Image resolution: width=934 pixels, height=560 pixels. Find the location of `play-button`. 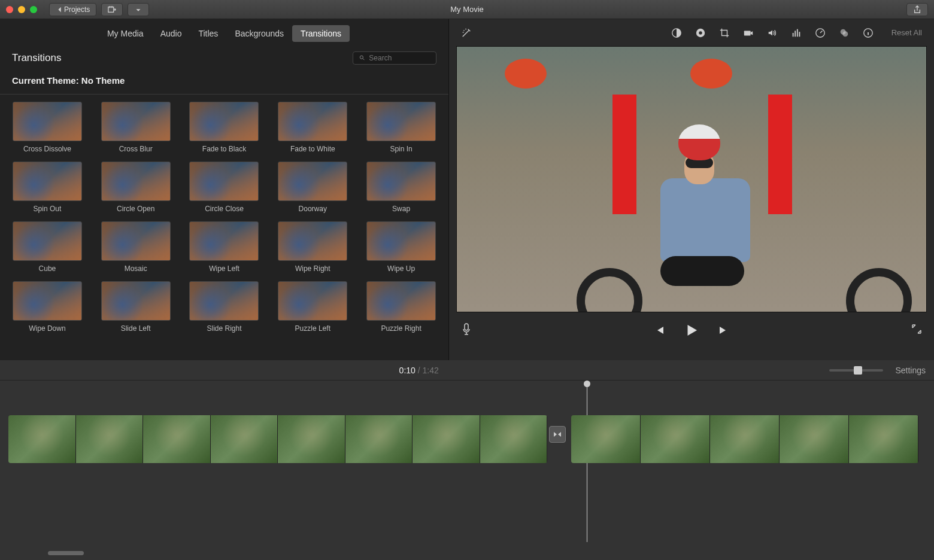

play-button is located at coordinates (692, 330).